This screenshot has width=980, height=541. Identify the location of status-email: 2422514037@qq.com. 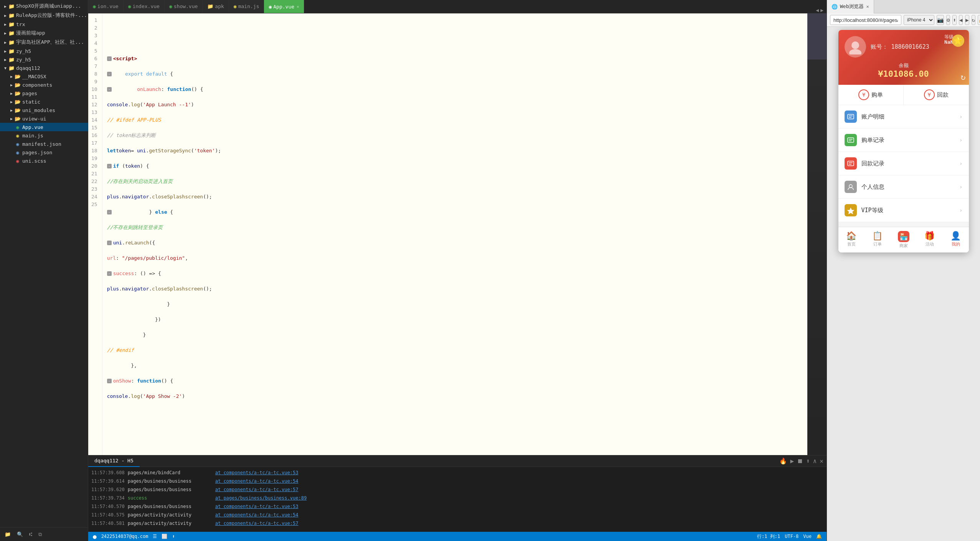
(125, 536).